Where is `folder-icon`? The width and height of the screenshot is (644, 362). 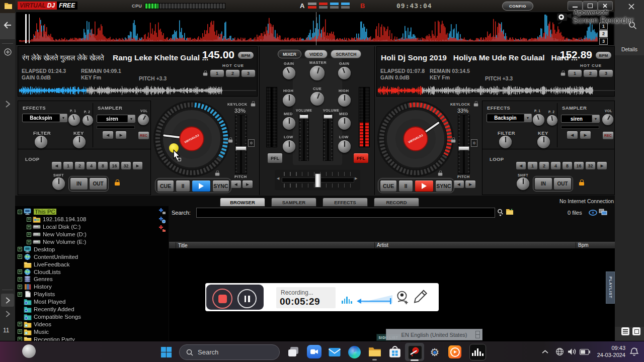 folder-icon is located at coordinates (8, 6).